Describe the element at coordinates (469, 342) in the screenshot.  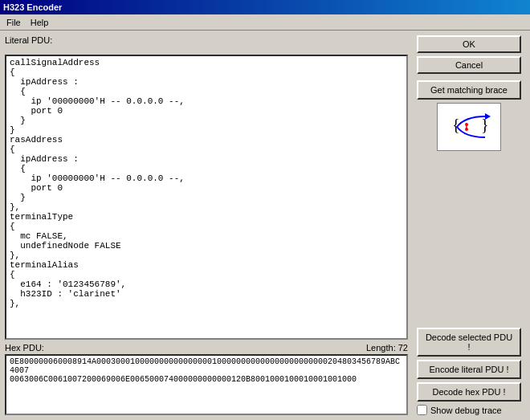
I see `decode-selected-pdu-button: Decode selected PDU !` at that location.